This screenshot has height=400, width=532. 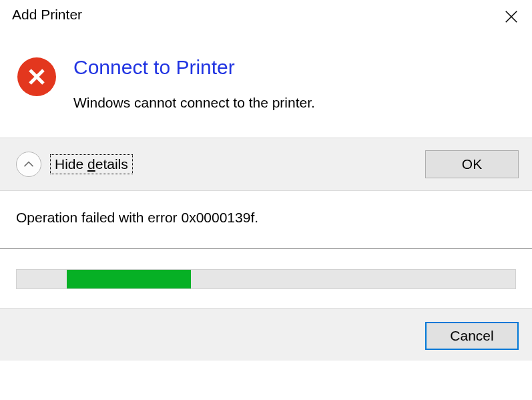 I want to click on title-bar: Add Printer, so click(x=266, y=19).